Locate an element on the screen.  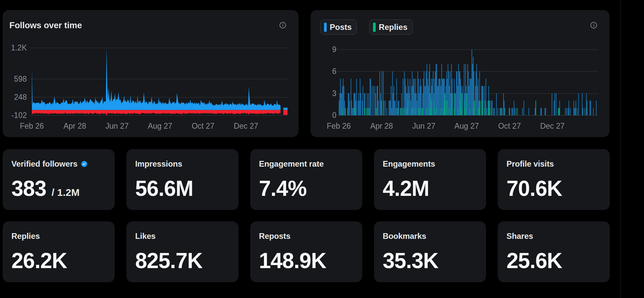
y-axis-tick-label: 6 is located at coordinates (325, 71).